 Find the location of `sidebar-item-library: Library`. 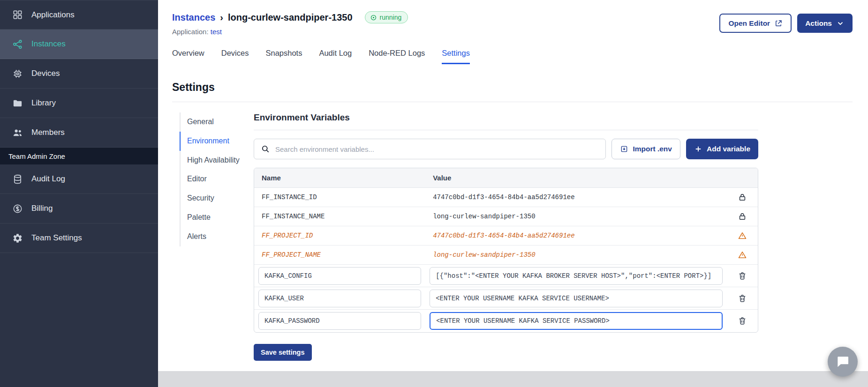

sidebar-item-library: Library is located at coordinates (79, 103).